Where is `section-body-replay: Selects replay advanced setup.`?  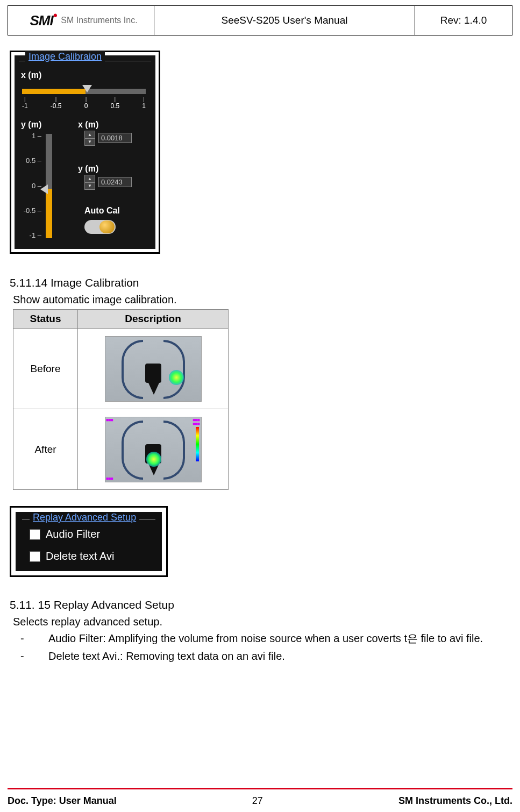 section-body-replay: Selects replay advanced setup. is located at coordinates (261, 622).